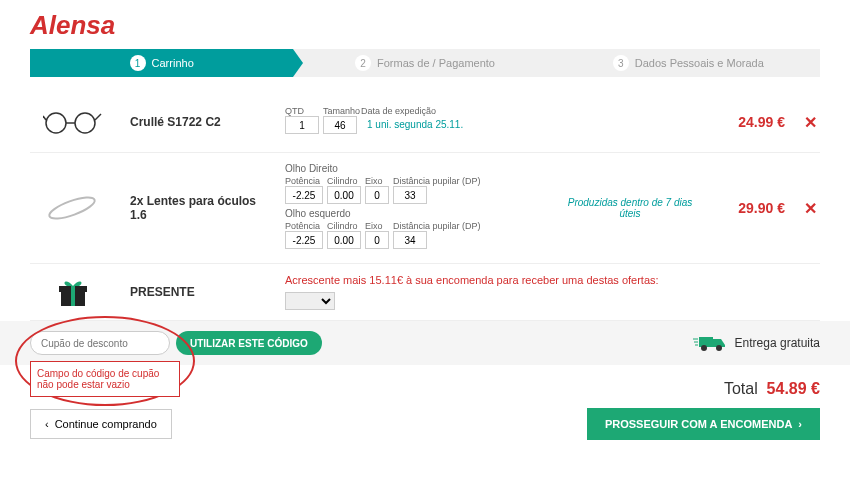 This screenshot has height=500, width=850. Describe the element at coordinates (425, 343) in the screenshot. I see `coupon-section: UTILIZAR ESTE CÓDIGO Campo do código de …` at that location.